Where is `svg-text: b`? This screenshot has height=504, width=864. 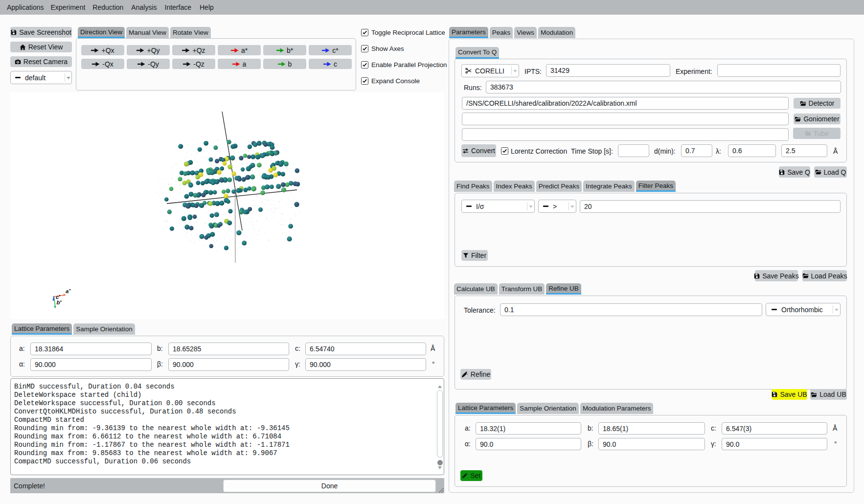 svg-text: b is located at coordinates (59, 302).